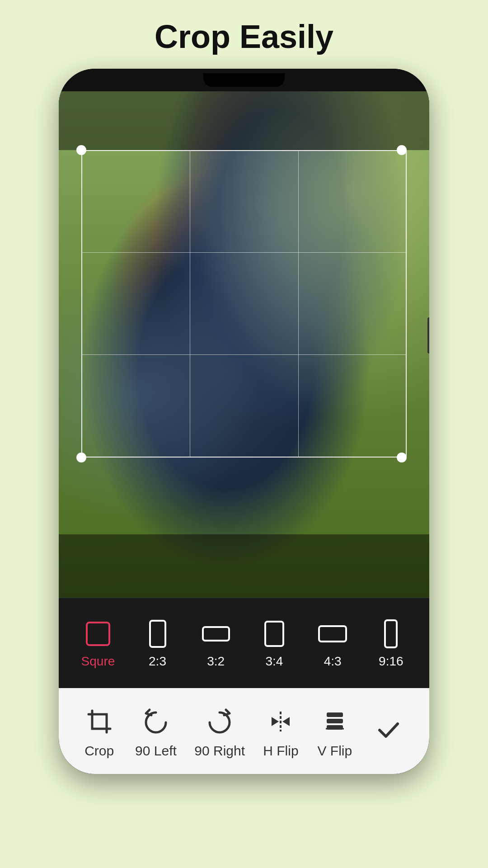 The width and height of the screenshot is (488, 868). What do you see at coordinates (391, 661) in the screenshot?
I see `aspect-9x16-label: 9:16` at bounding box center [391, 661].